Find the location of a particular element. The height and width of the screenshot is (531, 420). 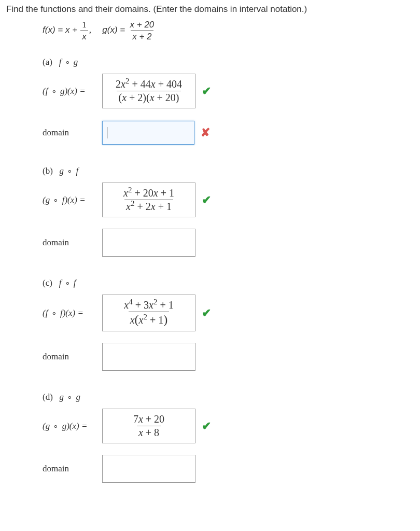

given-functions: f(x) = x + 1 x , g(x) = x + 20 x + 2 is located at coordinates (228, 31).